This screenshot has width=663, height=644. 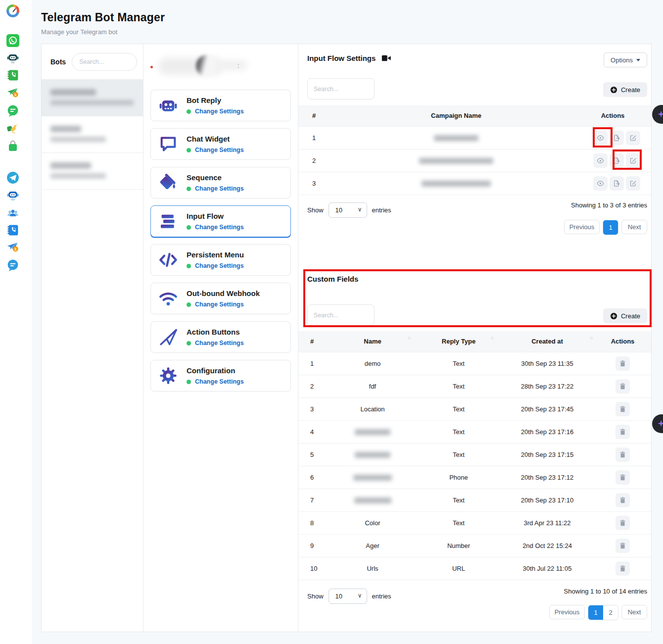 I want to click on column-header-name: Name↑↓, so click(x=373, y=342).